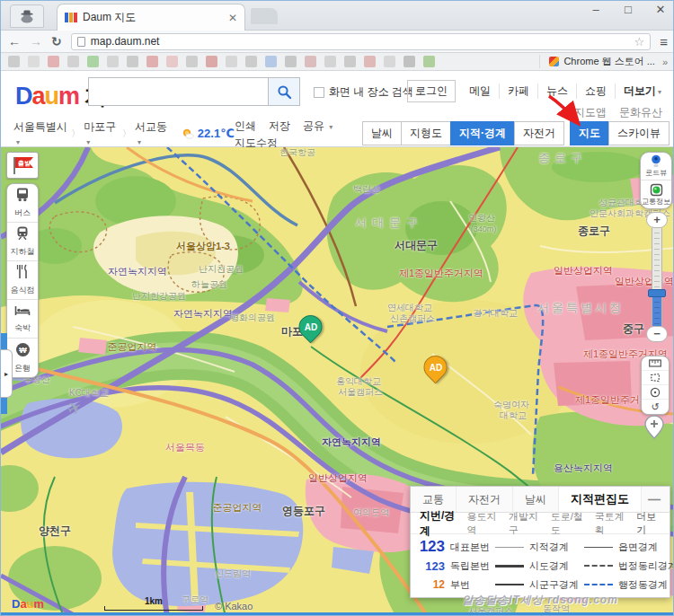 This screenshot has width=674, height=616. What do you see at coordinates (657, 334) in the screenshot?
I see `zoom-out-button: −` at bounding box center [657, 334].